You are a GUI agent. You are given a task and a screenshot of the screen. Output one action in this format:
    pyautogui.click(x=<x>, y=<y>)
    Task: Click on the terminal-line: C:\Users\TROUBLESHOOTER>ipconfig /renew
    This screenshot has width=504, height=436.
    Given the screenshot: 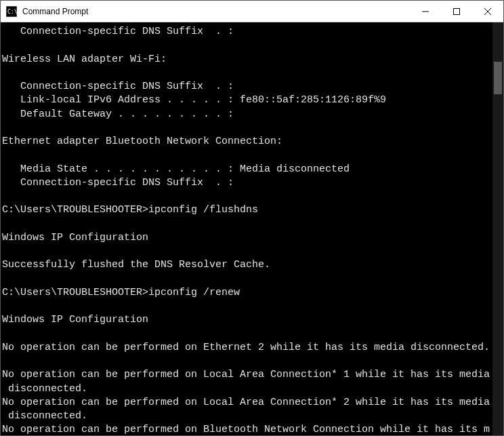 What is the action you would take?
    pyautogui.click(x=247, y=293)
    